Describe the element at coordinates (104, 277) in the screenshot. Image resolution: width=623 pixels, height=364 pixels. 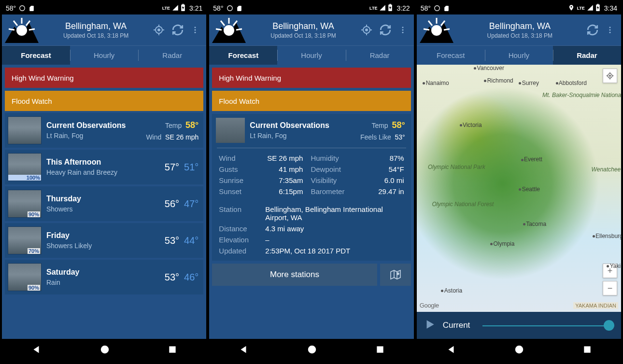
I see `forecast-row: 90% SaturdayRain 53°46°` at that location.